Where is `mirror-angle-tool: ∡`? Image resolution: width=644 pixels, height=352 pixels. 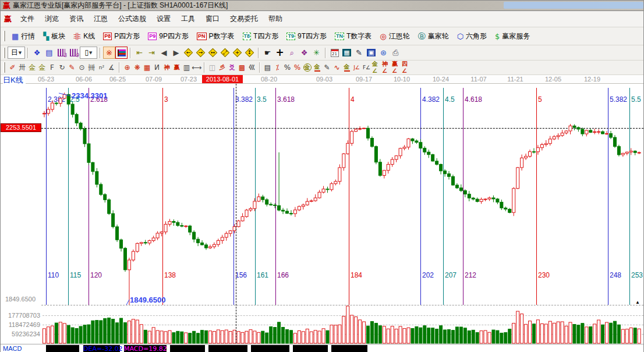 mirror-angle-tool: ∡ is located at coordinates (112, 67).